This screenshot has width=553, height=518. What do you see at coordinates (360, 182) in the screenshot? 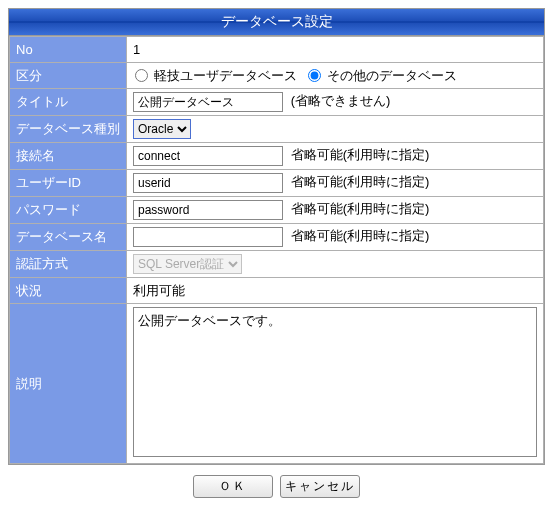
I see `hint-user-id: 省略可能(利用時に指定)` at bounding box center [360, 182].